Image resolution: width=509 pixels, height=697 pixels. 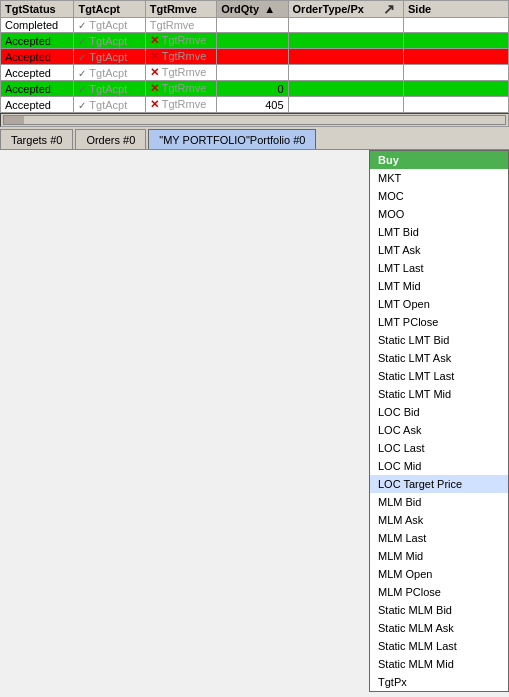 I want to click on dropdown-item: LOC Last, so click(x=439, y=448).